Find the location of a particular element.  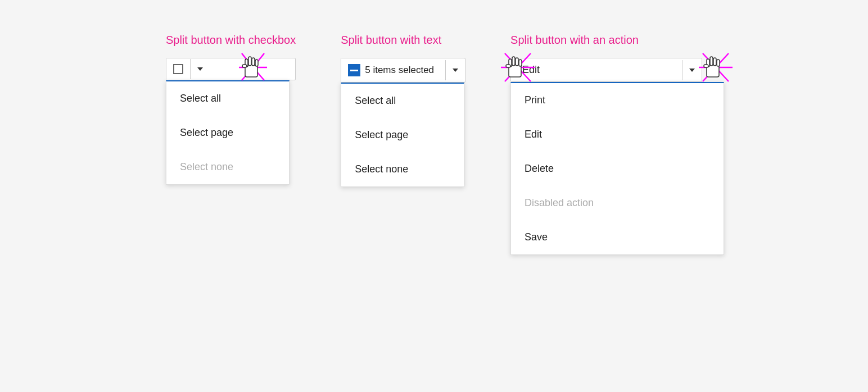

dropdown-menu-checkbox: Select all Select page Select none is located at coordinates (228, 133).